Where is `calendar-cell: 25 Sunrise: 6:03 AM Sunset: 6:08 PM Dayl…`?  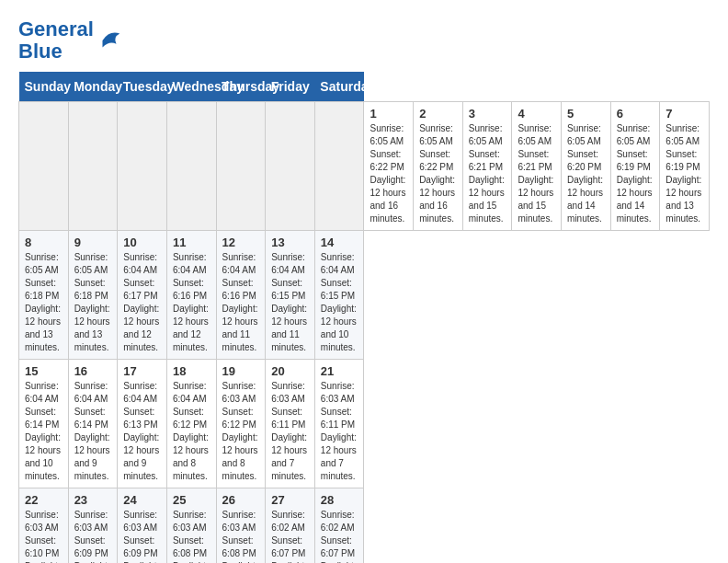 calendar-cell: 25 Sunrise: 6:03 AM Sunset: 6:08 PM Dayl… is located at coordinates (191, 526).